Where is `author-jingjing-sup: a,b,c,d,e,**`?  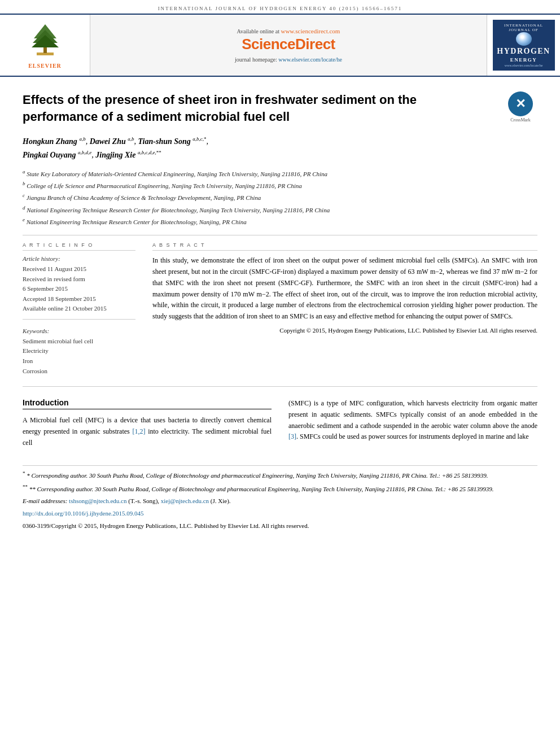 author-jingjing-sup: a,b,c,d,e,** is located at coordinates (150, 153).